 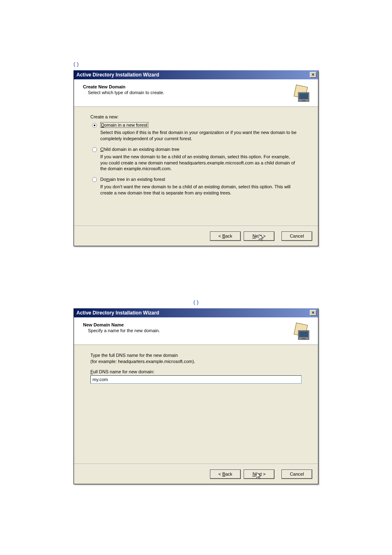 I want to click on page-heading: Create New Domain, so click(x=124, y=87).